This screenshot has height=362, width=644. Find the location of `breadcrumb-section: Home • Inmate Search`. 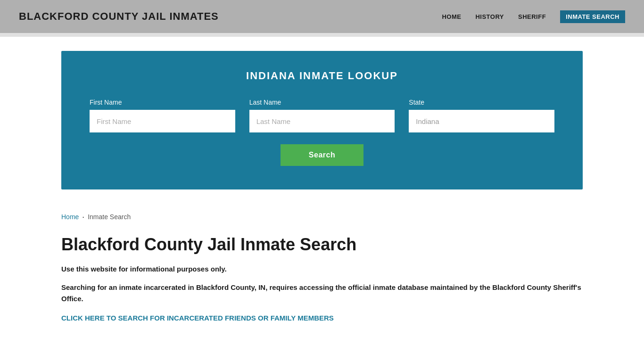

breadcrumb-section: Home • Inmate Search is located at coordinates (322, 214).